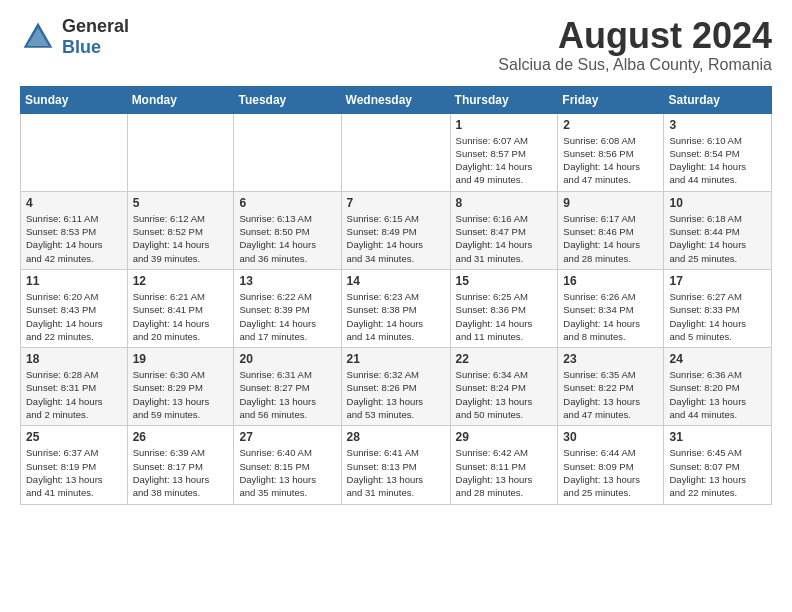 The width and height of the screenshot is (792, 612). Describe the element at coordinates (610, 160) in the screenshot. I see `day-info: Sunrise: 6:08 AM Sunset: 8:56 PM Dayligh…` at that location.